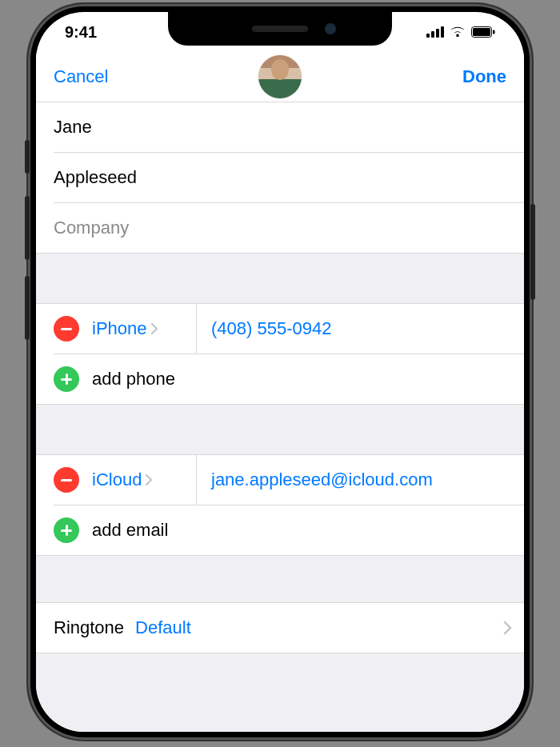 This screenshot has width=560, height=747. I want to click on email-type-selector: iCloud, so click(144, 480).